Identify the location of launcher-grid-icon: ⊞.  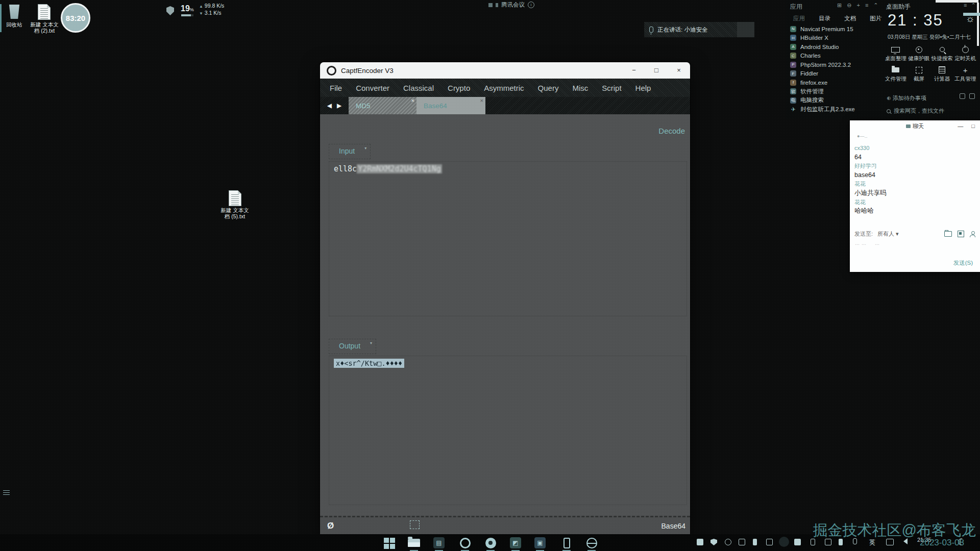
(839, 5).